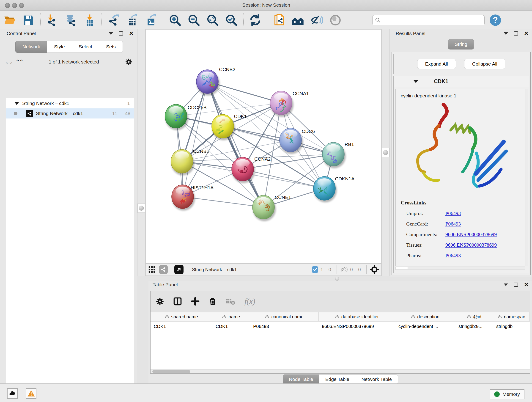 Image resolution: width=532 pixels, height=402 pixels. Describe the element at coordinates (298, 20) in the screenshot. I see `home-view-button` at that location.